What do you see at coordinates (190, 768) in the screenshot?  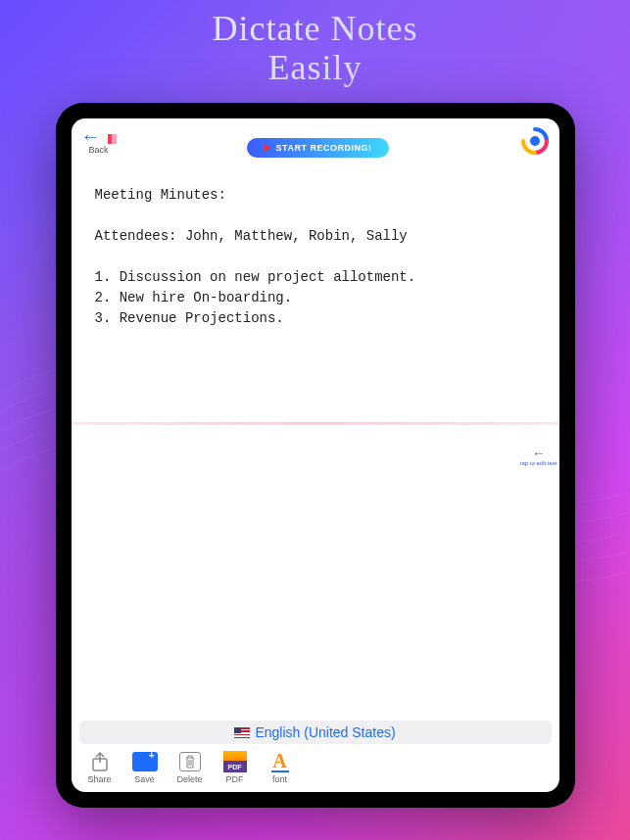 I see `delete-button: Delete` at bounding box center [190, 768].